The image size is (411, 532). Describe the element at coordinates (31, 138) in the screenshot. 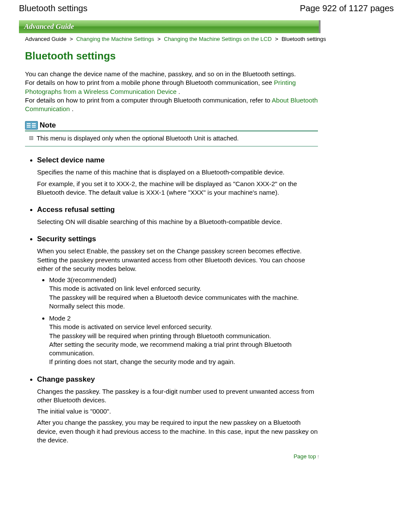

I see `bullet-icon` at that location.